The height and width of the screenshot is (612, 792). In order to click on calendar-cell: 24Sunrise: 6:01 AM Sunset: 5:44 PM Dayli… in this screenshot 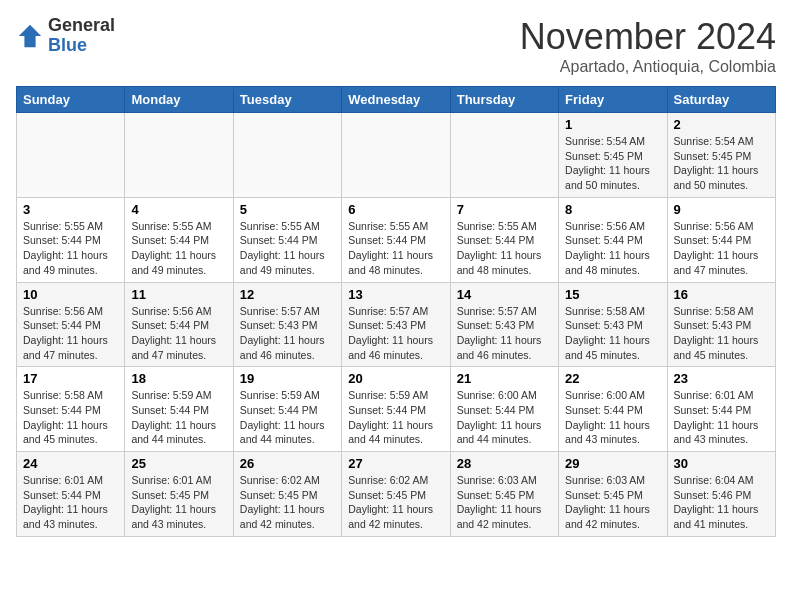, I will do `click(71, 494)`.